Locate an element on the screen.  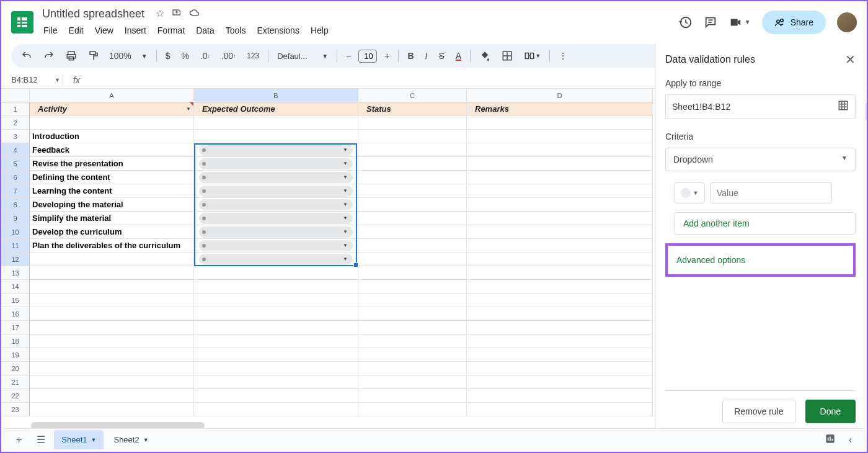
row-header: 10 is located at coordinates (16, 232).